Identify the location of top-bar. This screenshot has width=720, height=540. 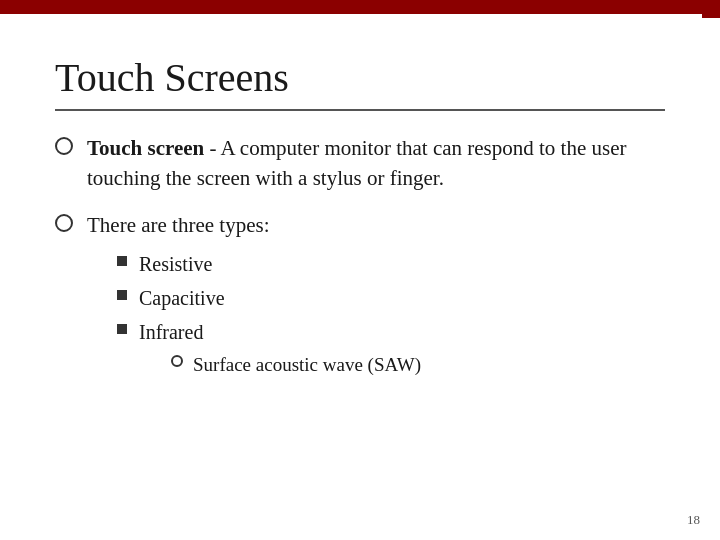
(360, 7).